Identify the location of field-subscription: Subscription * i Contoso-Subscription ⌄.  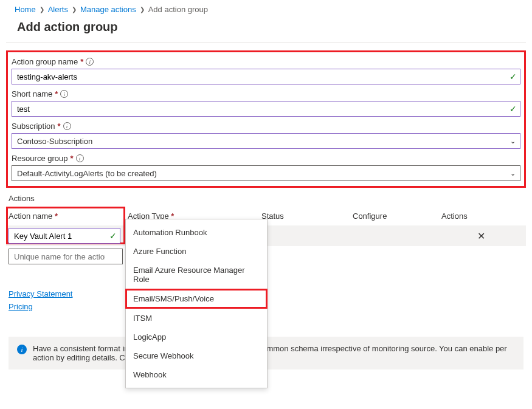
(266, 135).